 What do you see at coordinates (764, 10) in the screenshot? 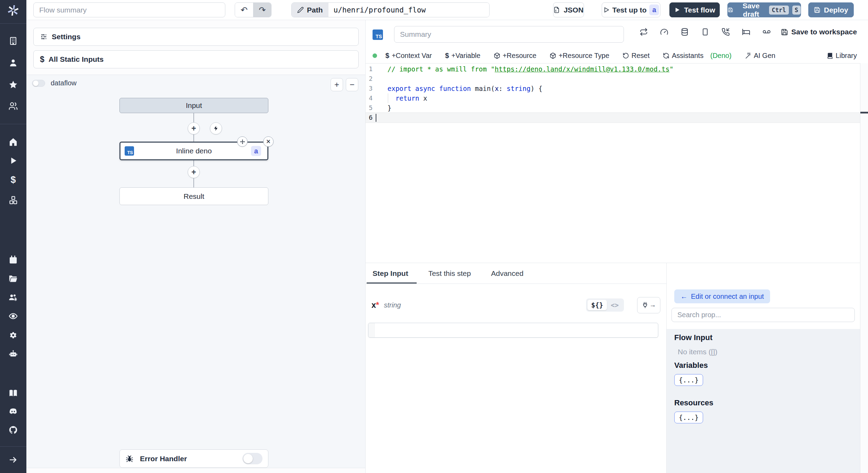
I see `save-draft-button: Save draft Ctrl S` at bounding box center [764, 10].